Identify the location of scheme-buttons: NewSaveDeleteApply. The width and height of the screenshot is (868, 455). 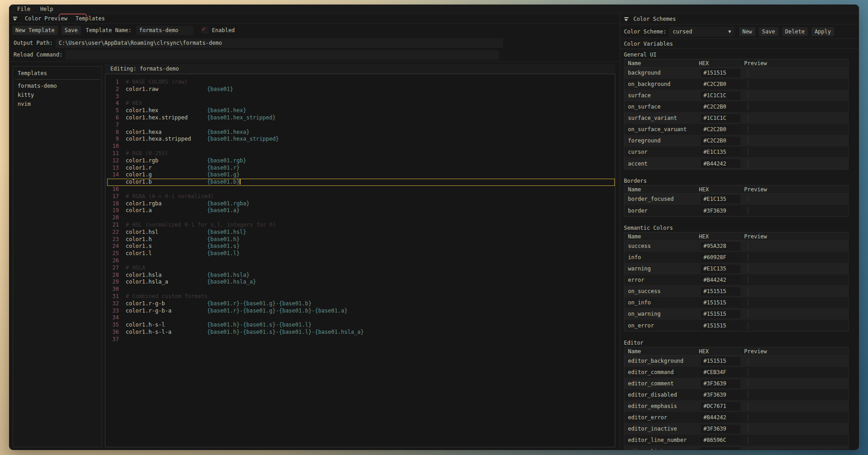
(787, 32).